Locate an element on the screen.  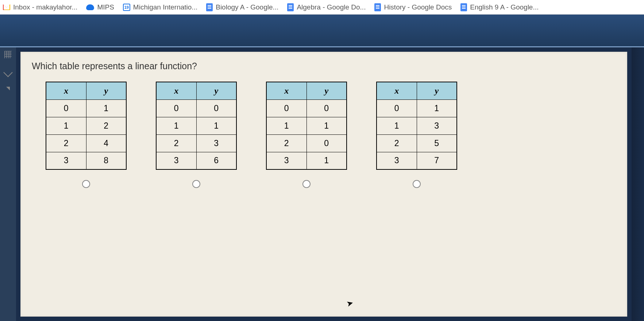
bookmark-michigan: 19 Michigan Internatio... is located at coordinates (160, 7).